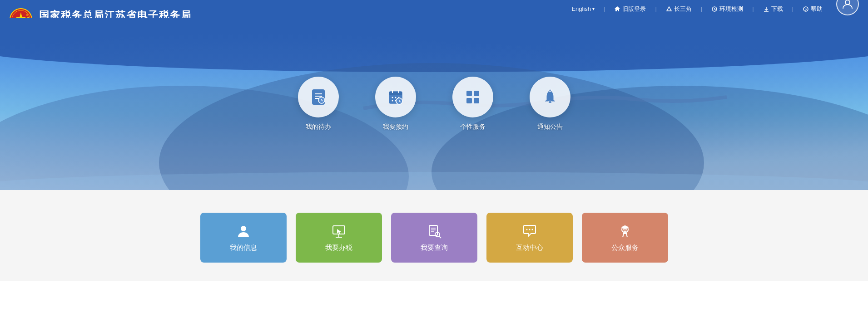 Image resolution: width=868 pixels, height=317 pixels. What do you see at coordinates (339, 238) in the screenshot?
I see `card-tax-handle: 我要办税` at bounding box center [339, 238].